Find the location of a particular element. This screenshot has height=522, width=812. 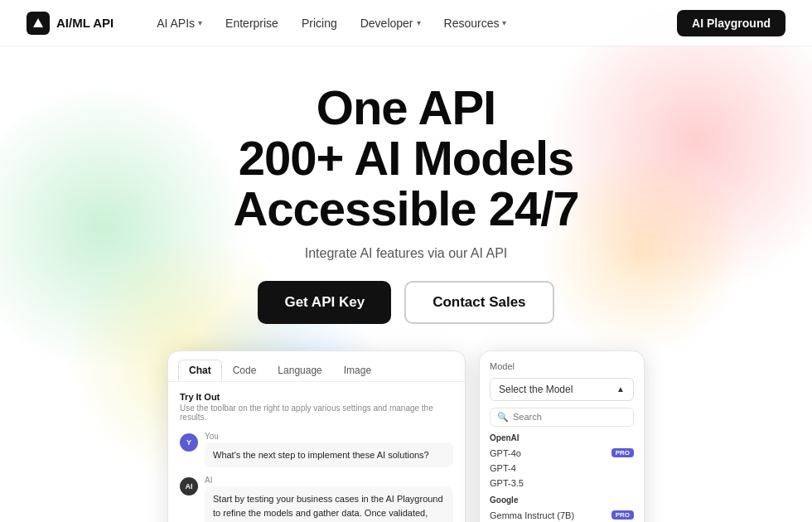

tab-code: Code is located at coordinates (245, 370).